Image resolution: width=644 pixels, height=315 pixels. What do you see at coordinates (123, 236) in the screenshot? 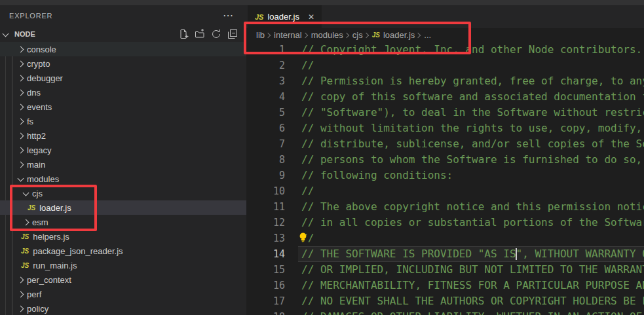
I see `tree-item-helpers-js: JS helpers.js` at bounding box center [123, 236].